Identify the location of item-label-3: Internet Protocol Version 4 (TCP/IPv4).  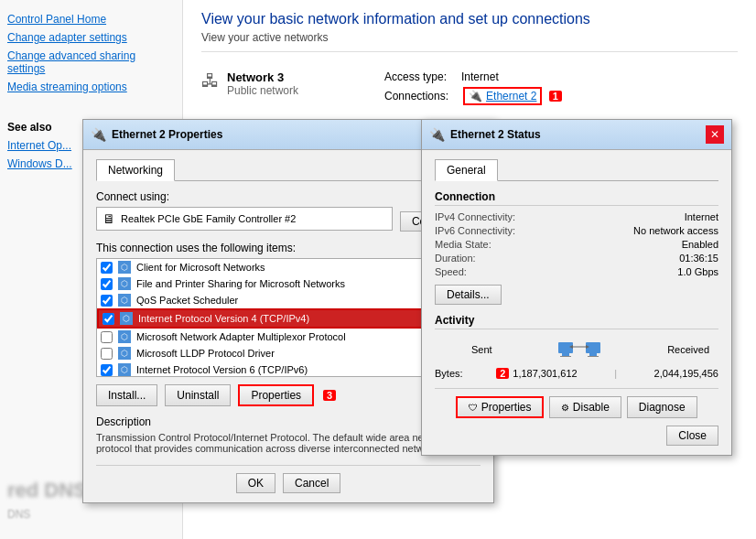
(223, 318).